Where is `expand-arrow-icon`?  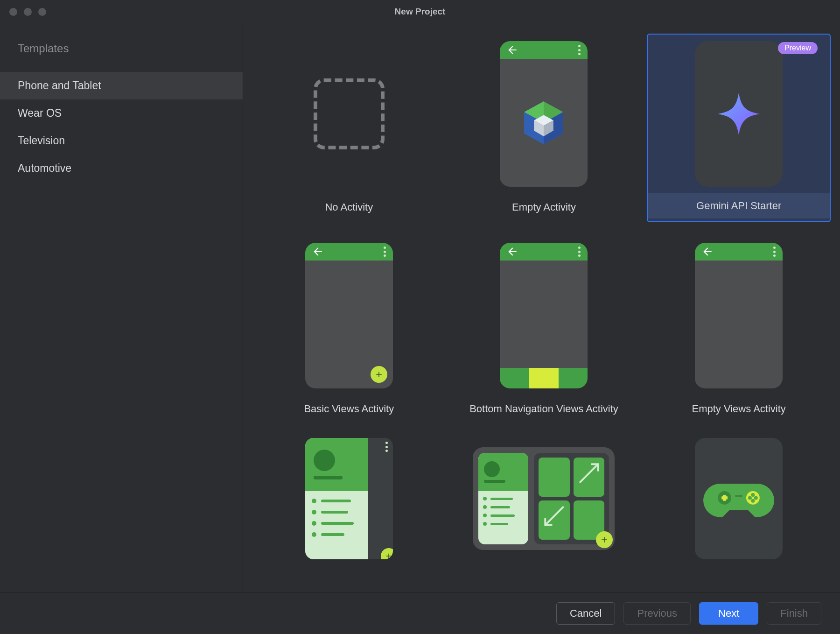
expand-arrow-icon is located at coordinates (589, 473).